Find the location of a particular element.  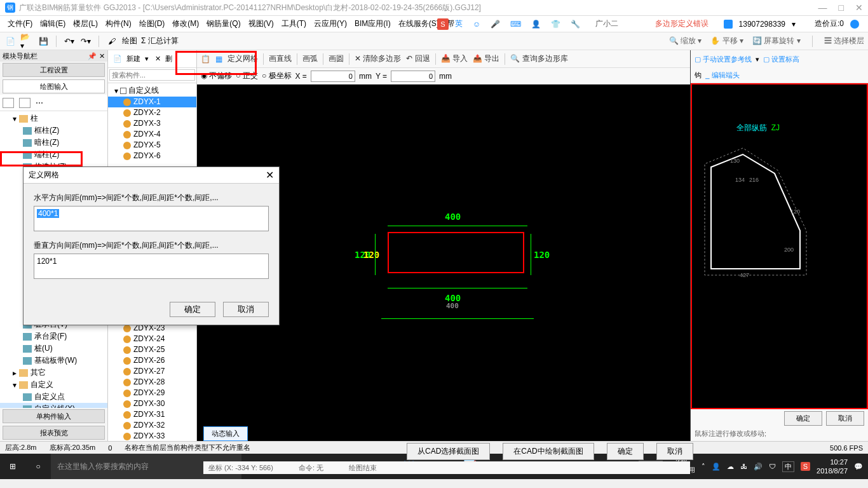

poly-error-label: 多边形定义错误 is located at coordinates (682, 24).